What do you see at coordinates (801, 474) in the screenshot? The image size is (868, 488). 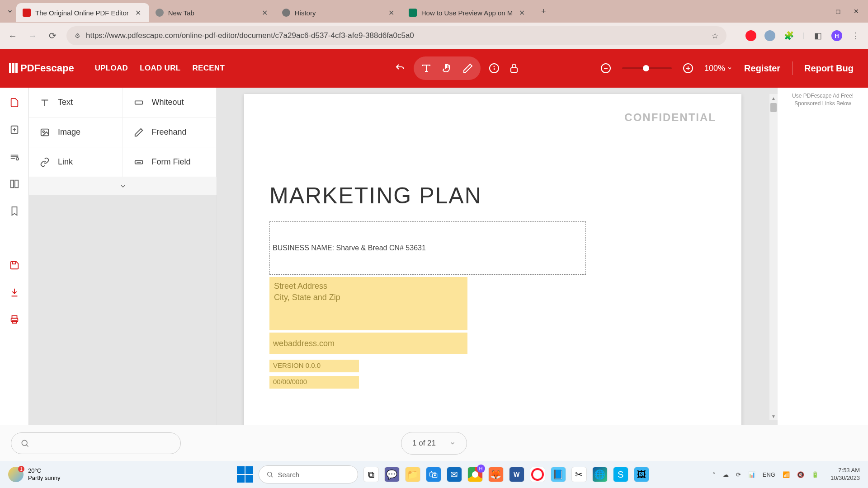 I see `volume-icon: 🔇` at bounding box center [801, 474].